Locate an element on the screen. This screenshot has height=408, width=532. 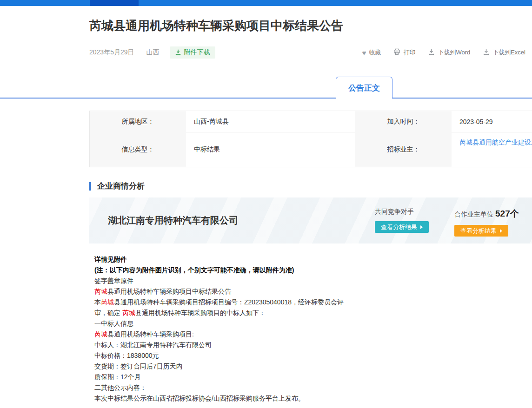
meta-row: 2023年5月29日 山西 附件下载 ♥ 收藏 打印 下载到Word is located at coordinates (307, 53).